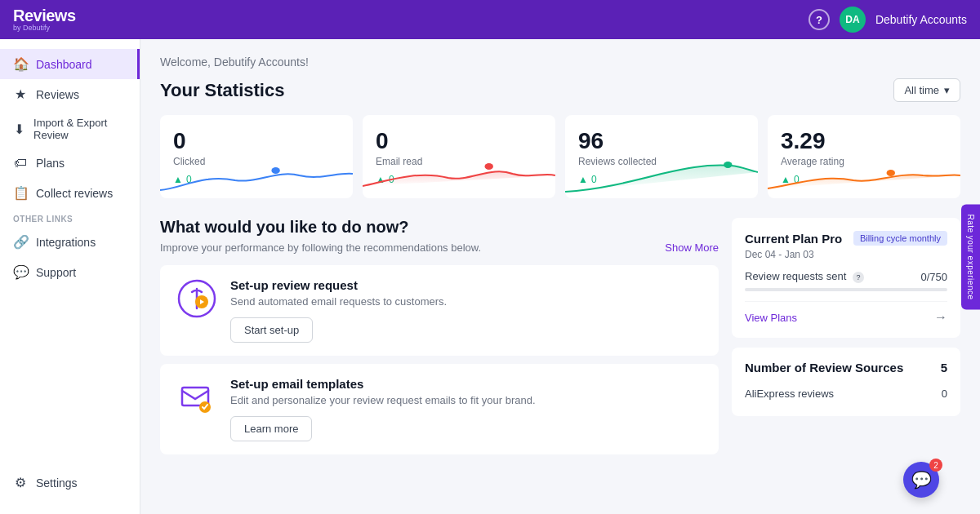 This screenshot has width=980, height=514. I want to click on stats-grid: 0 Clicked ▲ 0 0 Email read ▲ 0, so click(560, 157).